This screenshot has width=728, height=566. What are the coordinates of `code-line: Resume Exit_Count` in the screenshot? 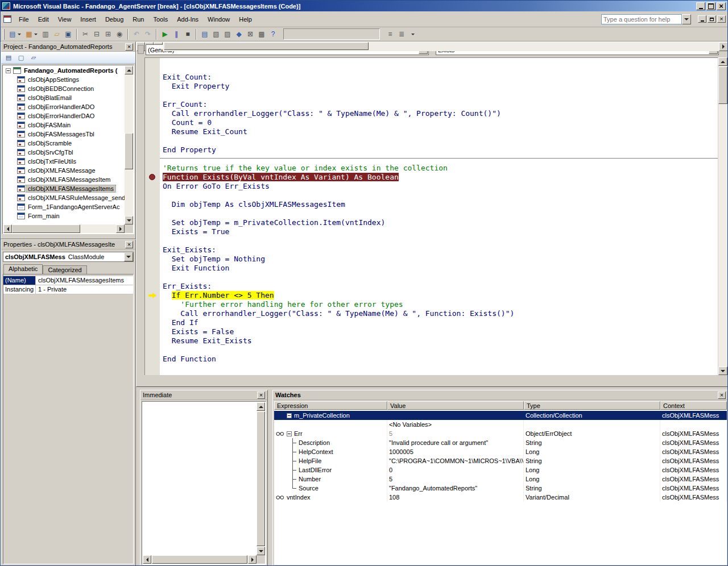 It's located at (431, 132).